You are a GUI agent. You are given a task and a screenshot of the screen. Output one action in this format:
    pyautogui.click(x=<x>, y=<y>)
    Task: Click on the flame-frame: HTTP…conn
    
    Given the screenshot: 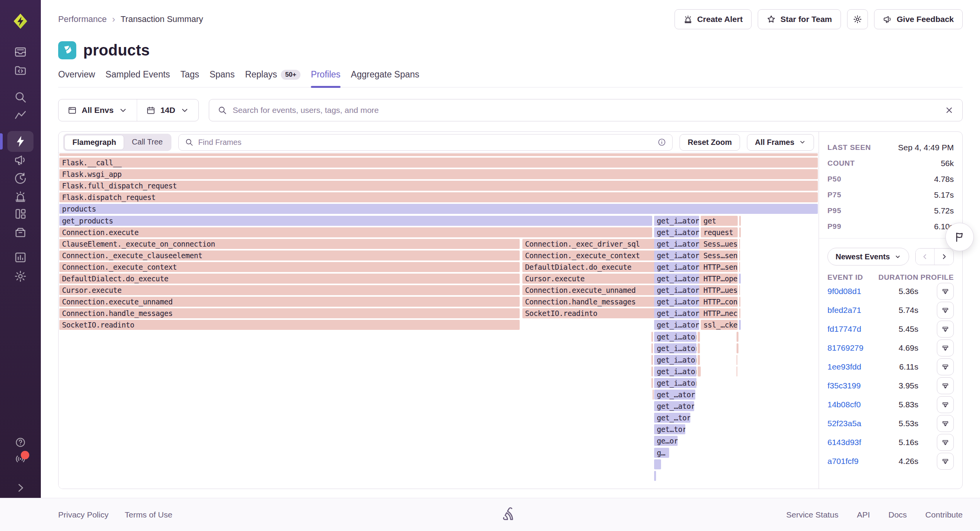 What is the action you would take?
    pyautogui.click(x=719, y=302)
    